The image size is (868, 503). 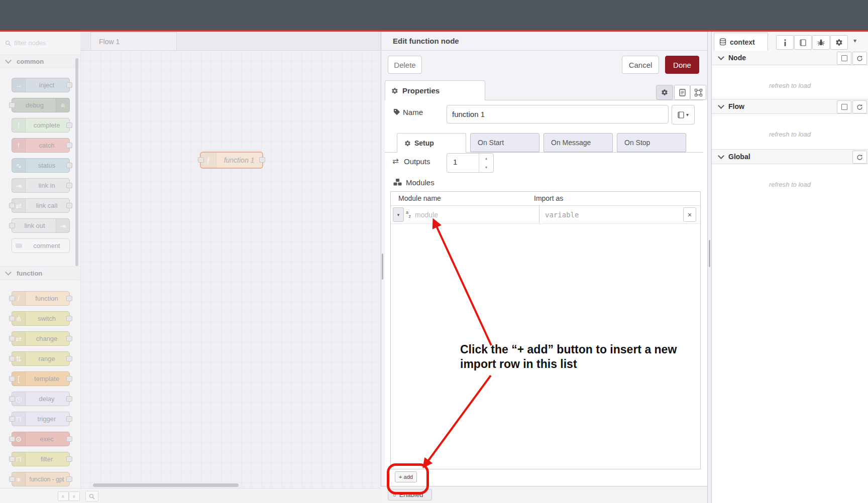 I want to click on palette-node-switch: ⋔ switch, so click(x=41, y=318).